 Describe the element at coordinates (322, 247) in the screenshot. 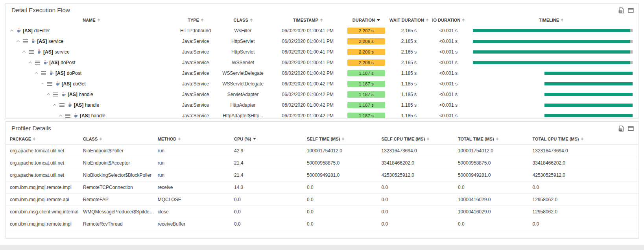

I see `horizontal-scrollbar-track` at that location.